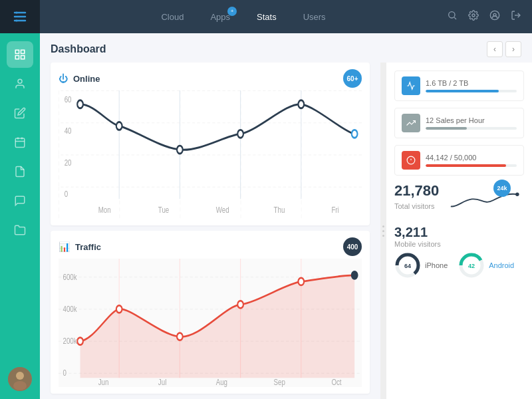 The width and height of the screenshot is (532, 399). Describe the element at coordinates (408, 266) in the screenshot. I see `svg-text: 64` at that location.